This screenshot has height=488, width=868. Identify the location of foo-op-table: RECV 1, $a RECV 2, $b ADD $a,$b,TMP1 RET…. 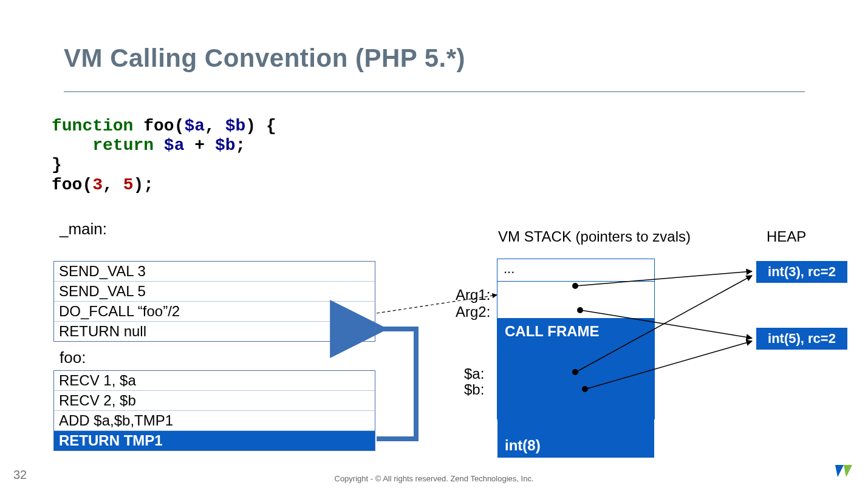
(214, 410).